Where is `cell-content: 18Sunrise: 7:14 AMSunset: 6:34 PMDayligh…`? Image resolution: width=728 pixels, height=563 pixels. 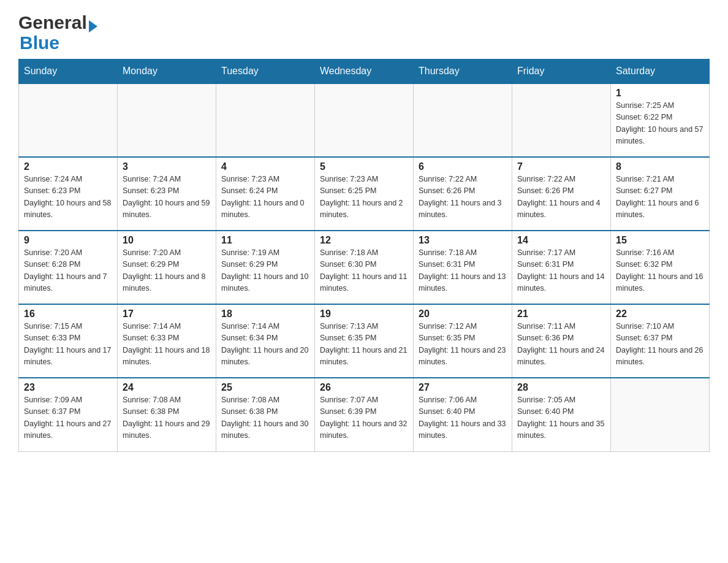
cell-content: 18Sunrise: 7:14 AMSunset: 6:34 PMDayligh… is located at coordinates (265, 339).